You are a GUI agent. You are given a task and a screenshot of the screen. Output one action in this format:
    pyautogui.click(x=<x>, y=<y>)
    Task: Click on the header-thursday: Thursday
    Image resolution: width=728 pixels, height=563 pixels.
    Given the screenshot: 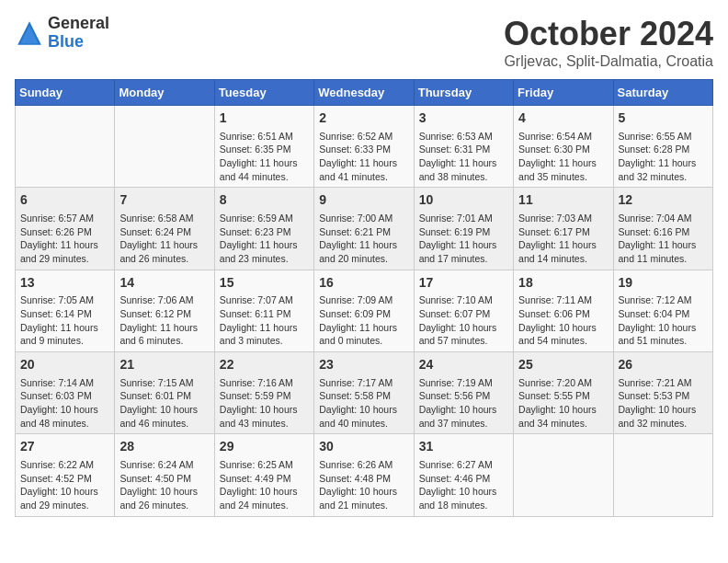 What is the action you would take?
    pyautogui.click(x=463, y=93)
    